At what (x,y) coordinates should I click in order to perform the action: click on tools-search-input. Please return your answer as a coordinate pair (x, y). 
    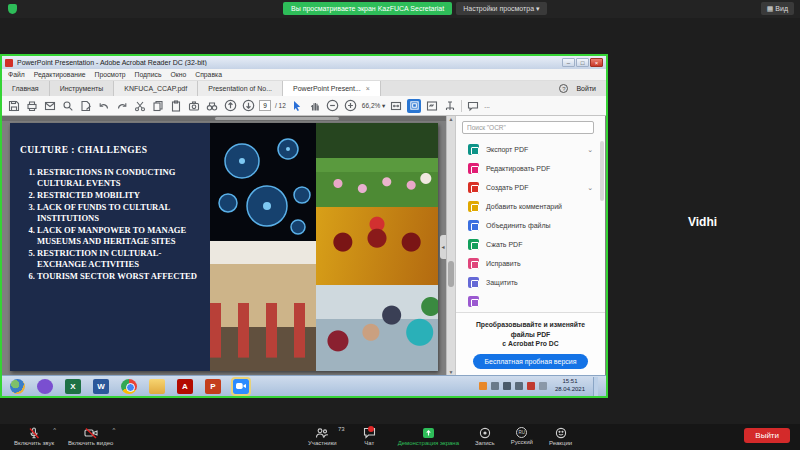
    Looking at the image, I should click on (528, 128).